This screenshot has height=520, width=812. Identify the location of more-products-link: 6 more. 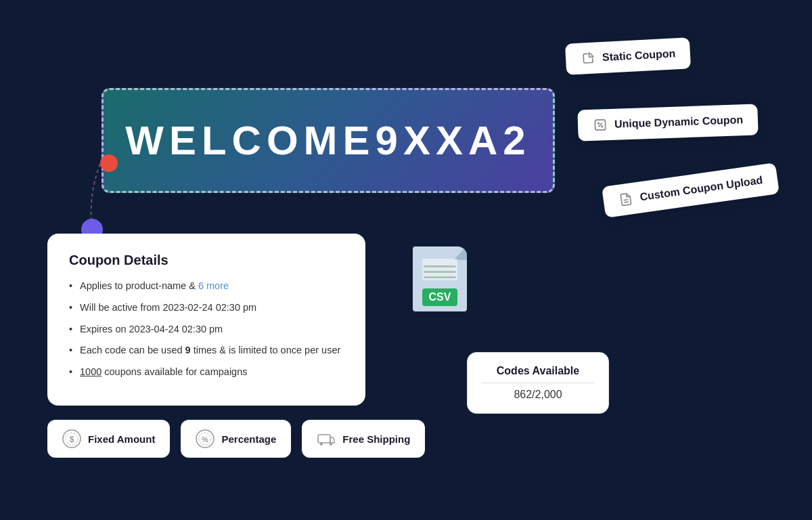
(214, 286).